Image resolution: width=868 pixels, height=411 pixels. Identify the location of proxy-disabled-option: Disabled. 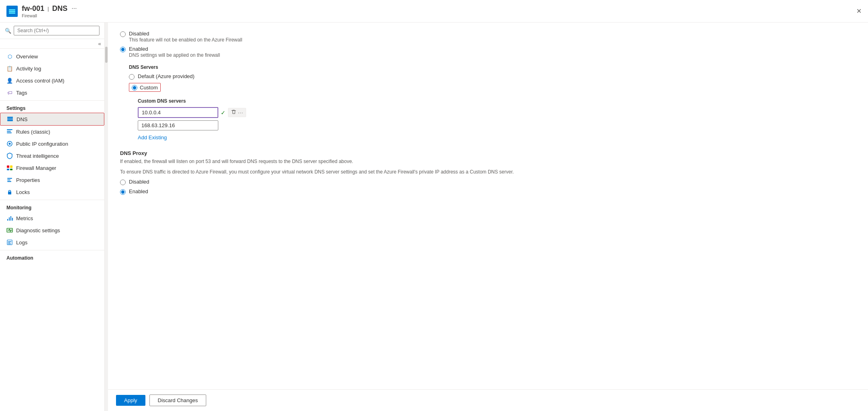
(488, 182).